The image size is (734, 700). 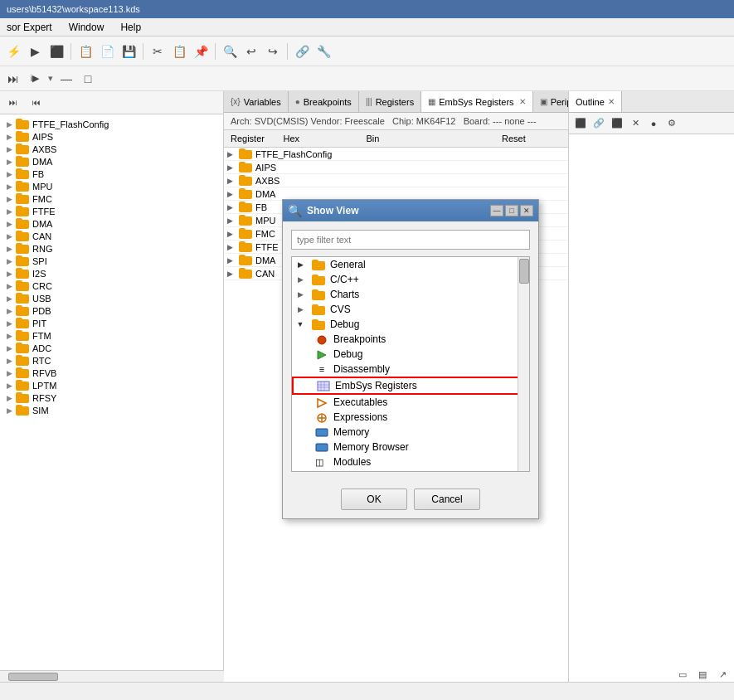 What do you see at coordinates (111, 211) in the screenshot?
I see `list-item: ▶ FTFE` at bounding box center [111, 211].